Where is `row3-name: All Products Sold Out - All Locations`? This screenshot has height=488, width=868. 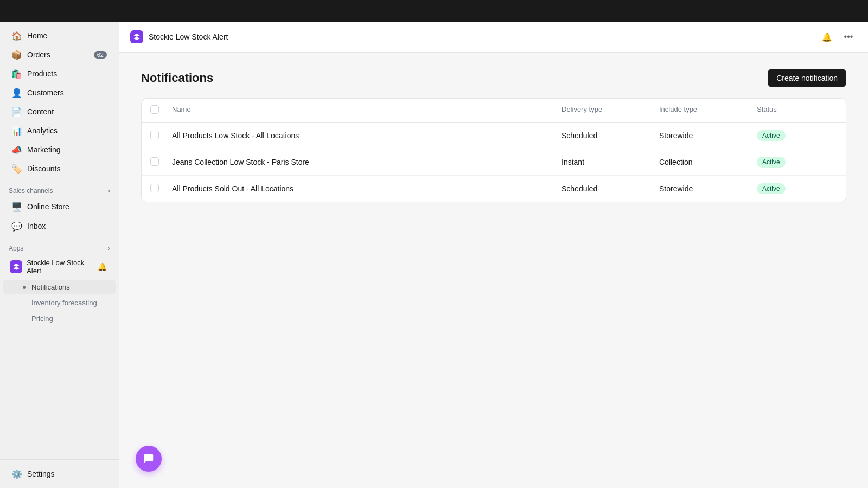
row3-name: All Products Sold Out - All Locations is located at coordinates (358, 189).